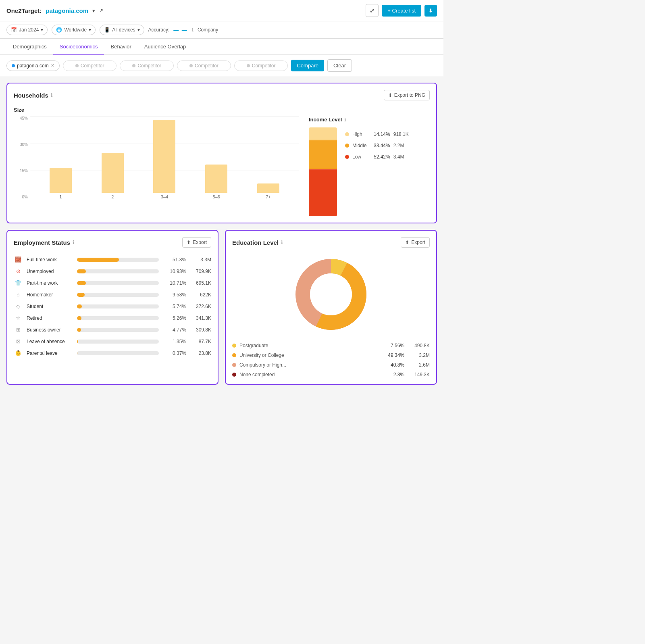 The image size is (645, 644). Describe the element at coordinates (331, 294) in the screenshot. I see `education-donut-chart` at that location.